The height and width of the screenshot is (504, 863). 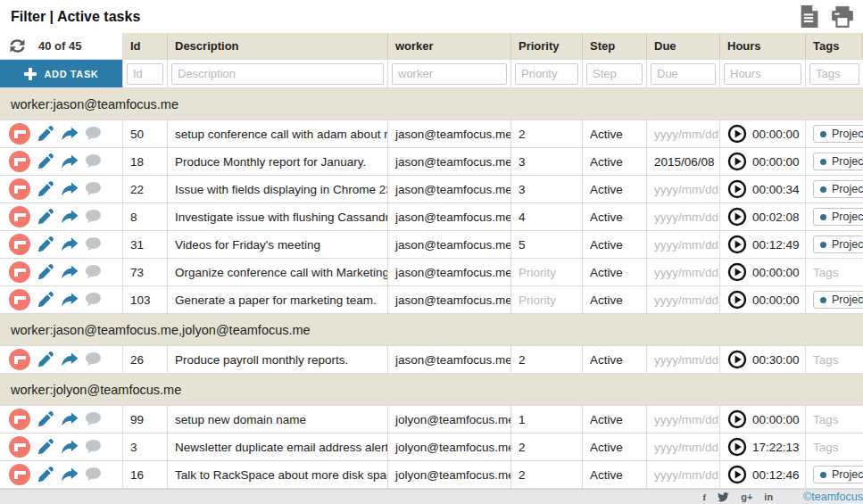 What do you see at coordinates (547, 46) in the screenshot?
I see `column-header-priority: Priority` at bounding box center [547, 46].